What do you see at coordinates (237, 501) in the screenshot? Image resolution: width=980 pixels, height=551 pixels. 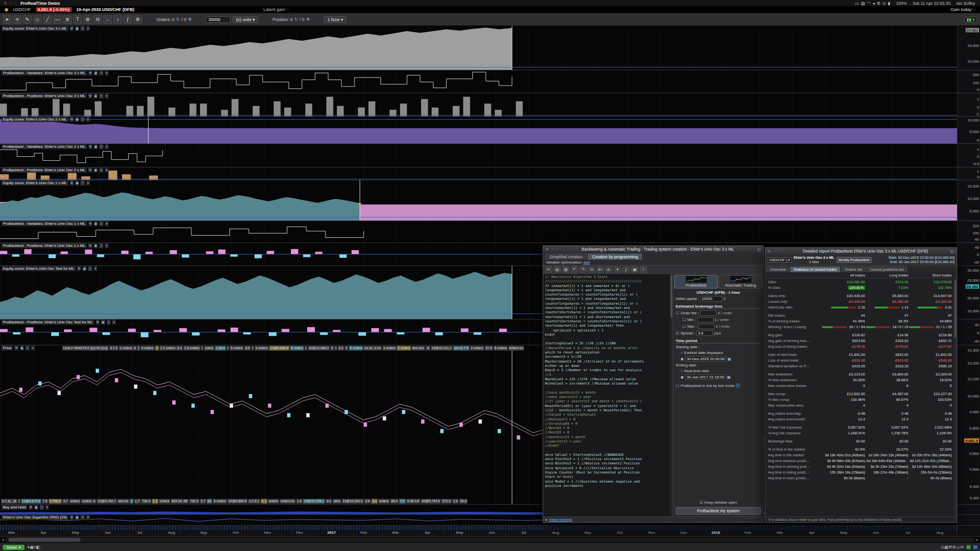 I see `order-label: 10@9,884.8` at bounding box center [237, 501].